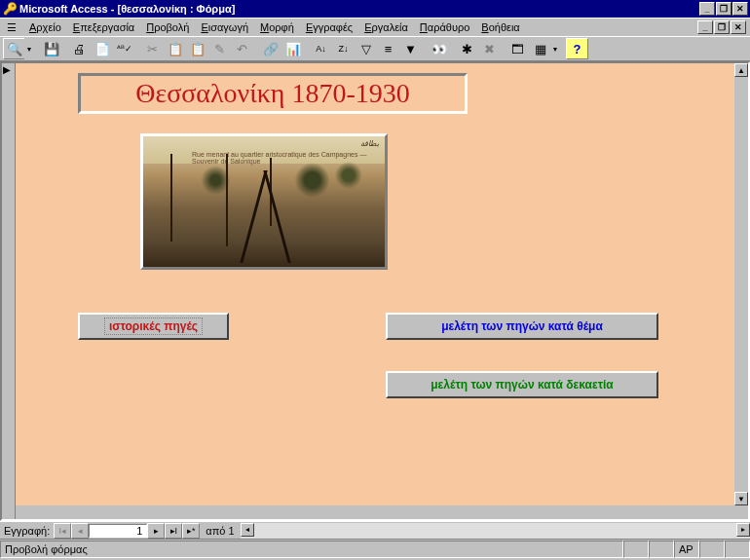  Describe the element at coordinates (501, 27) in the screenshot. I see `menu-help: Βοήθεια` at that location.